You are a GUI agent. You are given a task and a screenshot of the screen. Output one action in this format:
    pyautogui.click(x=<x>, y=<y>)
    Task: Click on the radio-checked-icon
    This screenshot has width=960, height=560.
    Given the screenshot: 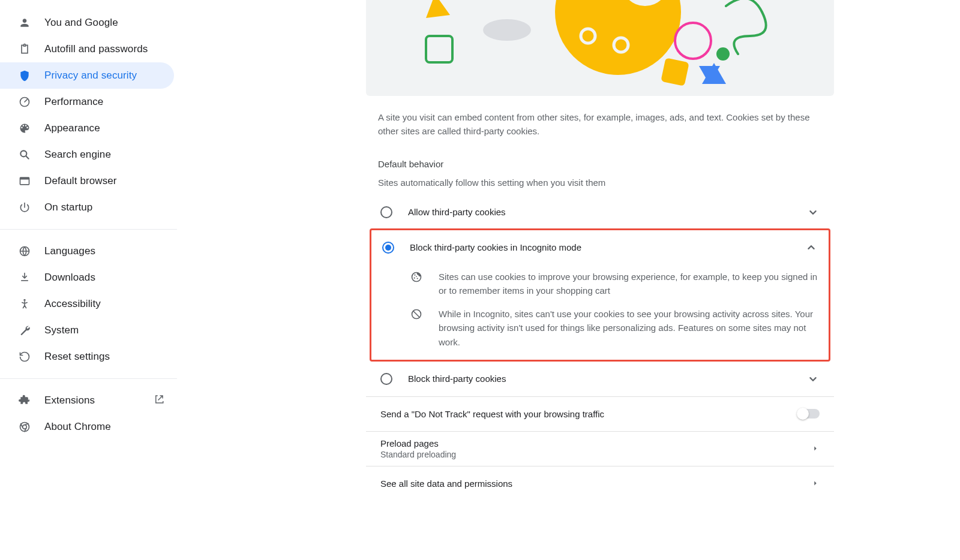 What is the action you would take?
    pyautogui.click(x=388, y=248)
    